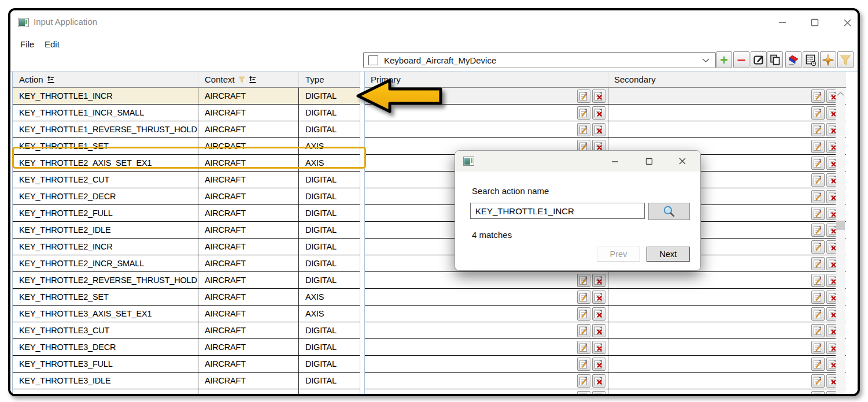  I want to click on device-checkbox, so click(374, 60).